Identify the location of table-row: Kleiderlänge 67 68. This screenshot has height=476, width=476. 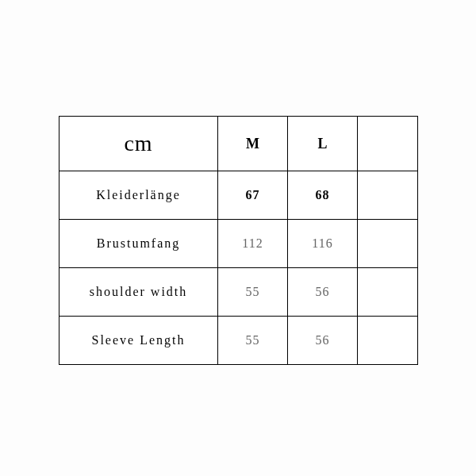
(239, 195).